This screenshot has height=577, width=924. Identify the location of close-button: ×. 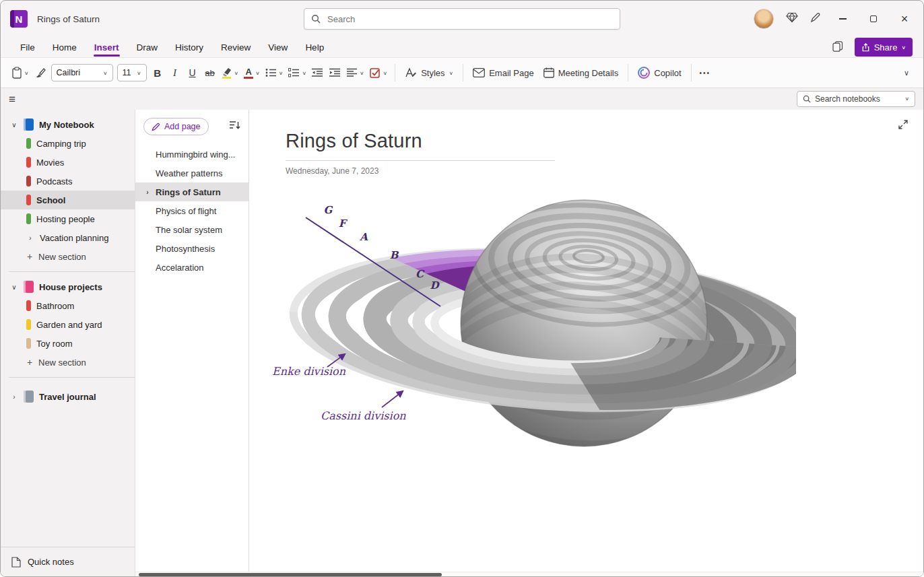
(904, 19).